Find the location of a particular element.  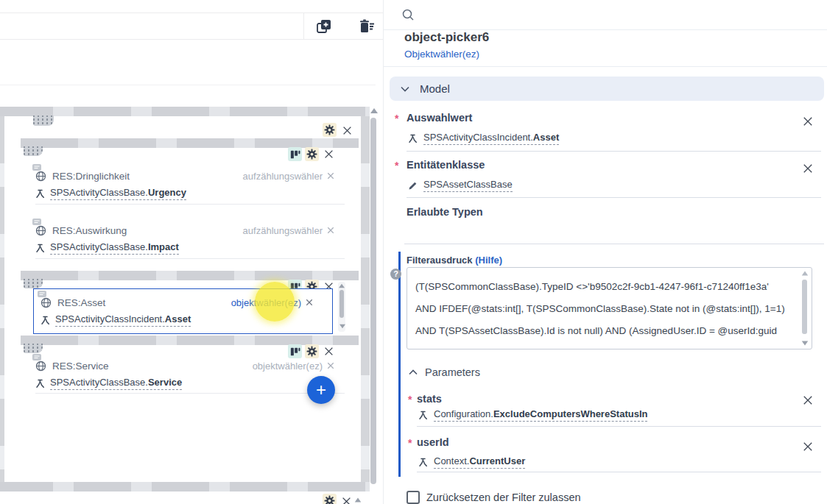

reset-filter-label: Zurücksetzen der Filter zulassen is located at coordinates (504, 497).